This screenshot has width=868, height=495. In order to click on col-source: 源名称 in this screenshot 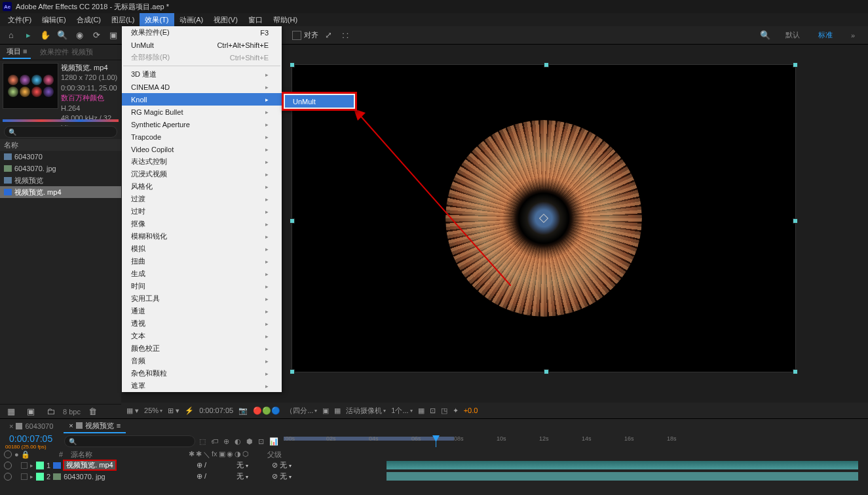, I will do `click(130, 455)`.